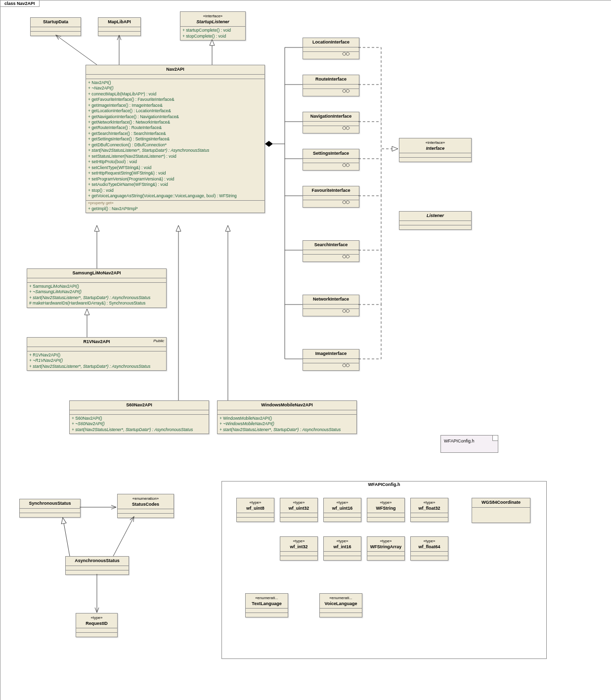  I want to click on class-statuscodes: «enumeration»StatusCodes, so click(145, 506).